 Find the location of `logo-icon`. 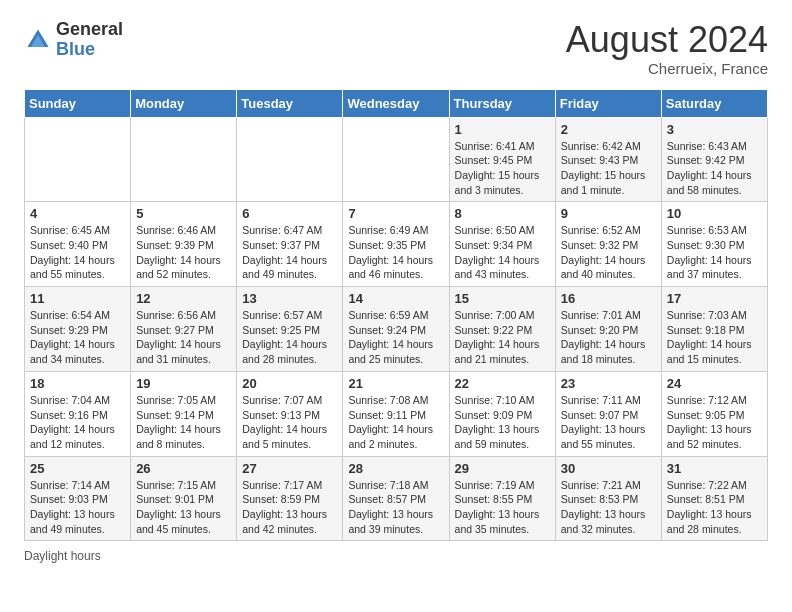

logo-icon is located at coordinates (38, 40).